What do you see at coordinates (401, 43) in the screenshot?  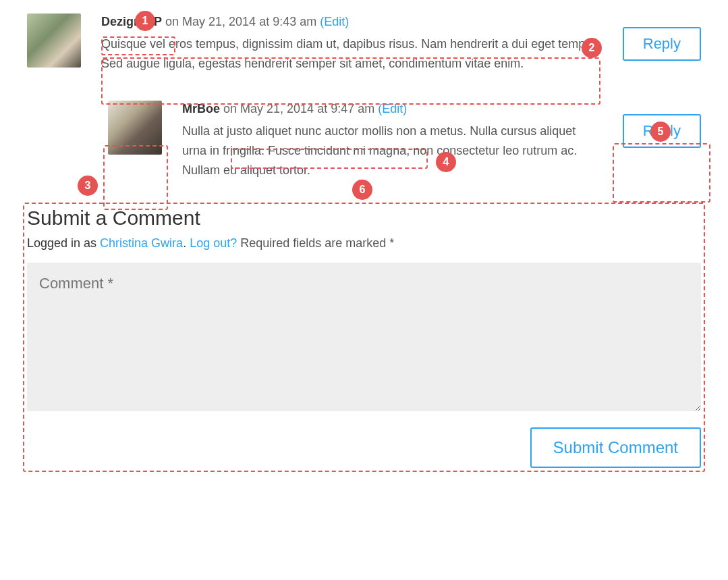 I see `comment-body: Dezign OP on May 21, 2014 at 9:43 am (Ed…` at bounding box center [401, 43].